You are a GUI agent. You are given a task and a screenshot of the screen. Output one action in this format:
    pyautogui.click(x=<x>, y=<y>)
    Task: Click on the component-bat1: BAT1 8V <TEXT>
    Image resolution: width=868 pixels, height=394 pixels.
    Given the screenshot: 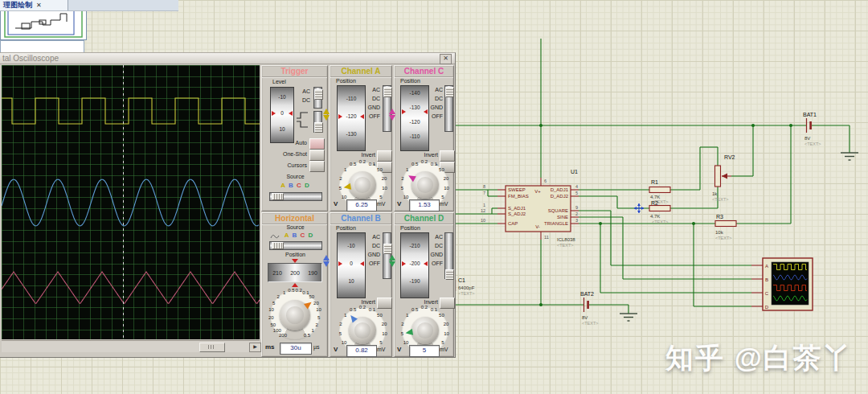 What is the action you would take?
    pyautogui.click(x=812, y=129)
    